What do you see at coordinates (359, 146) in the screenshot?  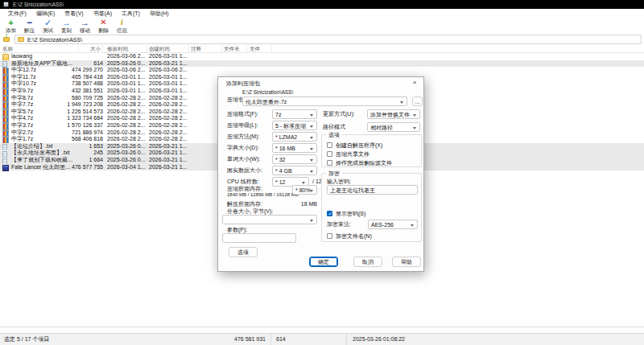 I see `option-checkbox-label: 创建自解压程序(X)` at bounding box center [359, 146].